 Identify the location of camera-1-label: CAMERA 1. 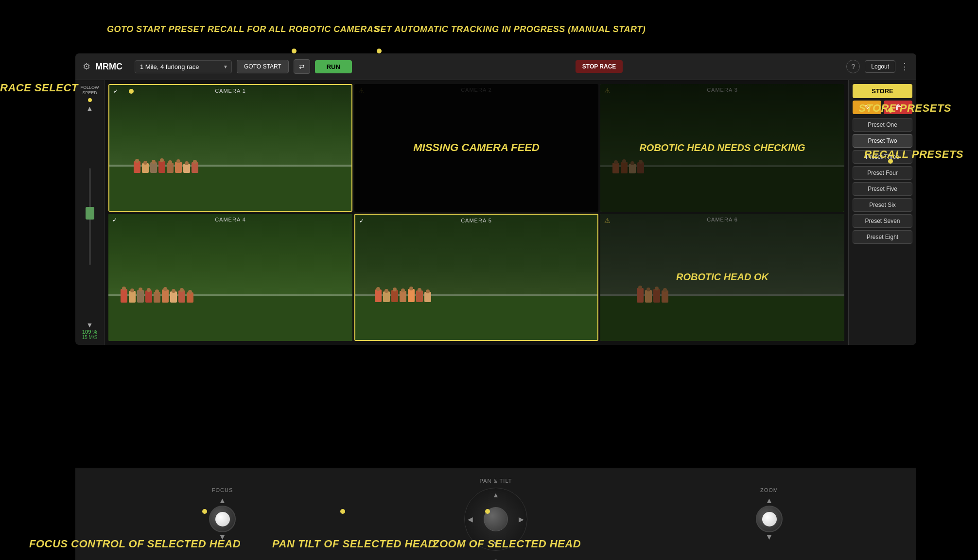
(230, 91).